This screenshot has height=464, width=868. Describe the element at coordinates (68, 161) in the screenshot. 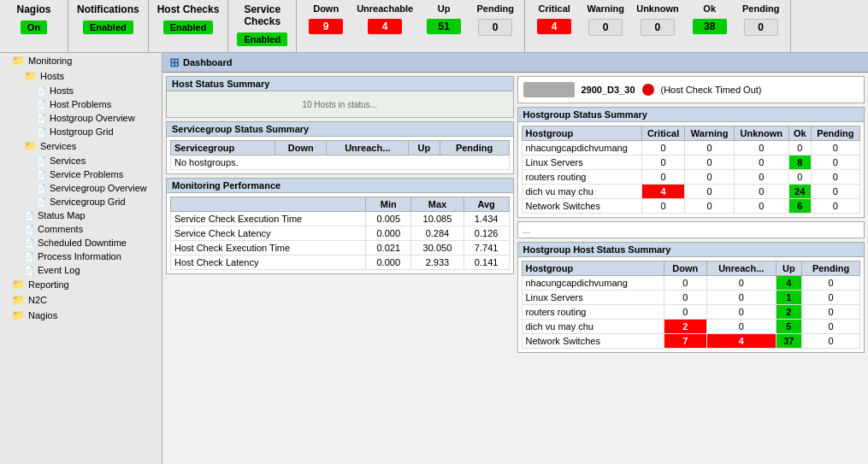

I see `services-label: Services` at that location.